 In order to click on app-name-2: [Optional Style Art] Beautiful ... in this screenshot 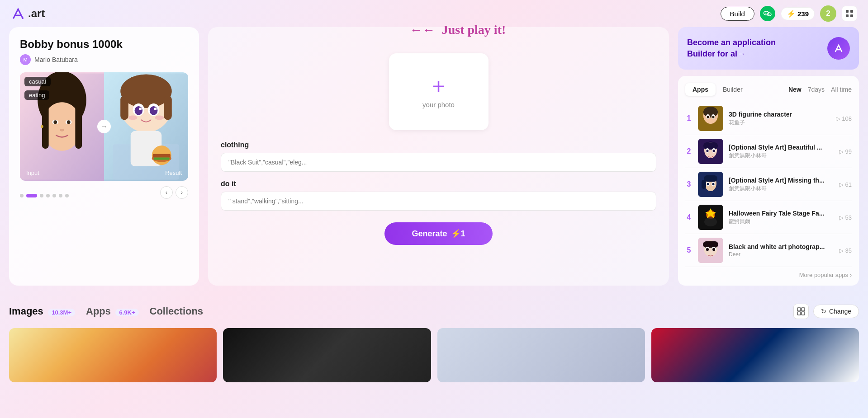, I will do `click(781, 147)`.